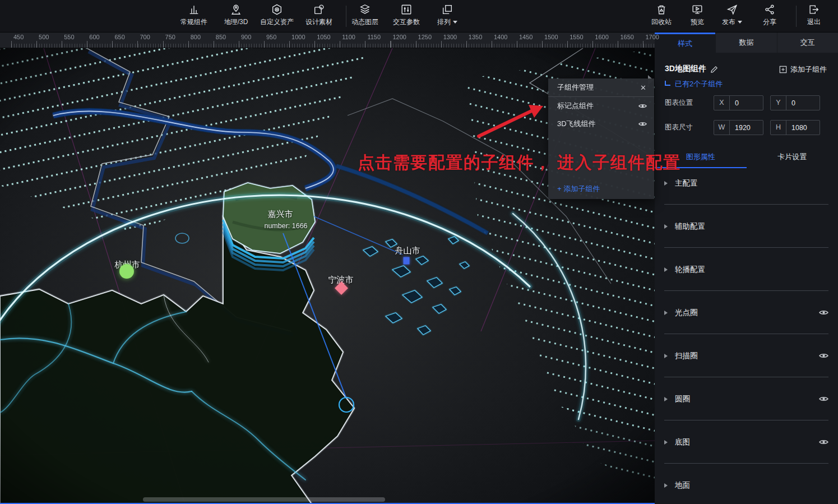  I want to click on horizontal-scrollbar, so click(264, 500).